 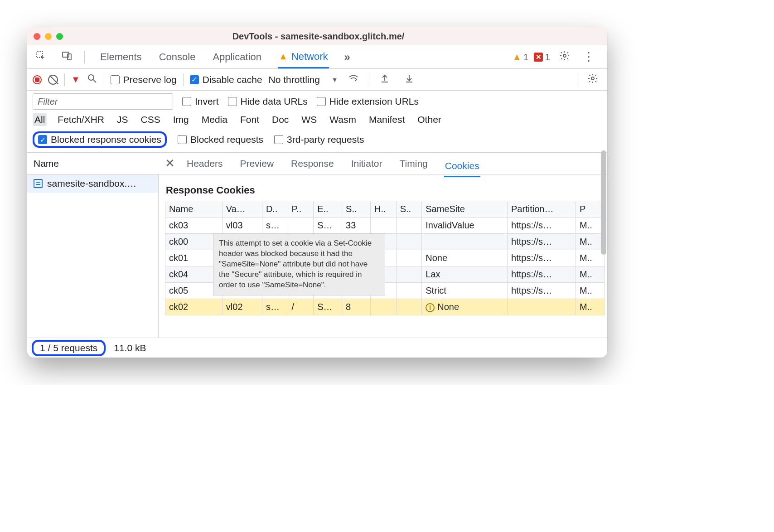 What do you see at coordinates (93, 164) in the screenshot?
I see `name-column-header: Name` at bounding box center [93, 164].